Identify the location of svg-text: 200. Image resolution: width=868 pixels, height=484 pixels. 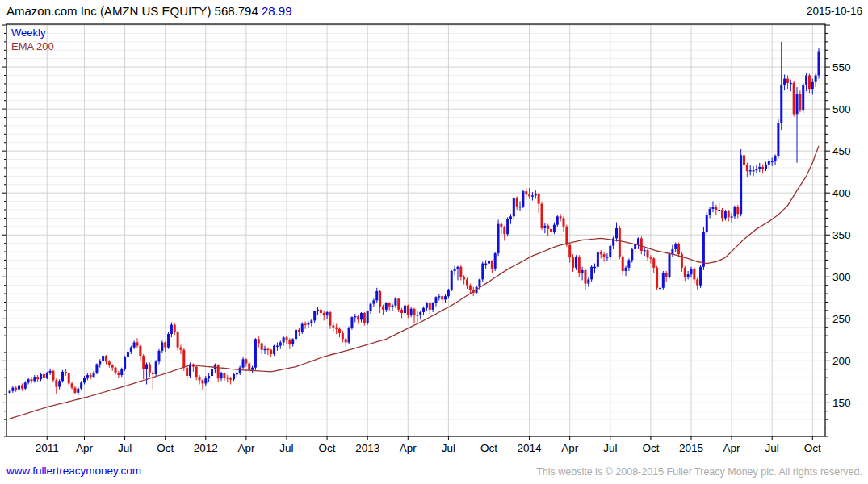
(841, 361).